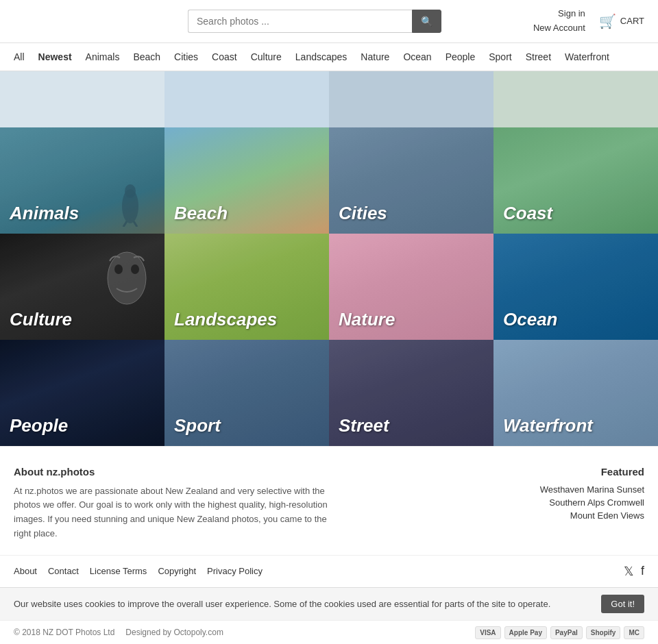  What do you see at coordinates (103, 57) in the screenshot?
I see `nav-item-animals: Animals` at bounding box center [103, 57].